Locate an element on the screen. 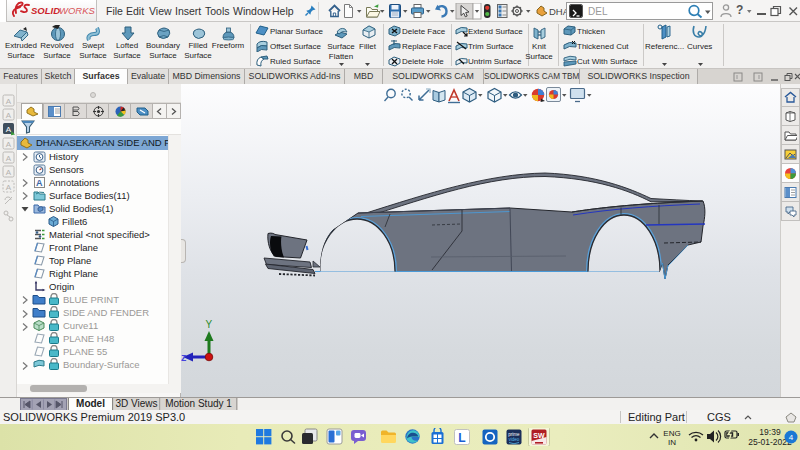  svg-text: 19:39 is located at coordinates (770, 432).